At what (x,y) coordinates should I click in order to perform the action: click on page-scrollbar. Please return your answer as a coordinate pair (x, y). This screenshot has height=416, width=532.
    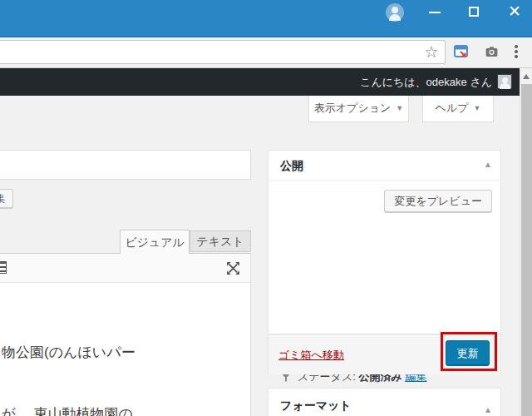
    Looking at the image, I should click on (525, 242).